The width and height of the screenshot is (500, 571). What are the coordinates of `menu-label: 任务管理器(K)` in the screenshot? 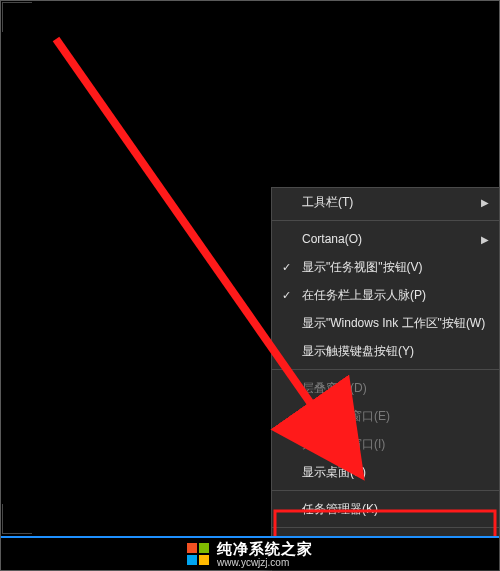 It's located at (340, 510).